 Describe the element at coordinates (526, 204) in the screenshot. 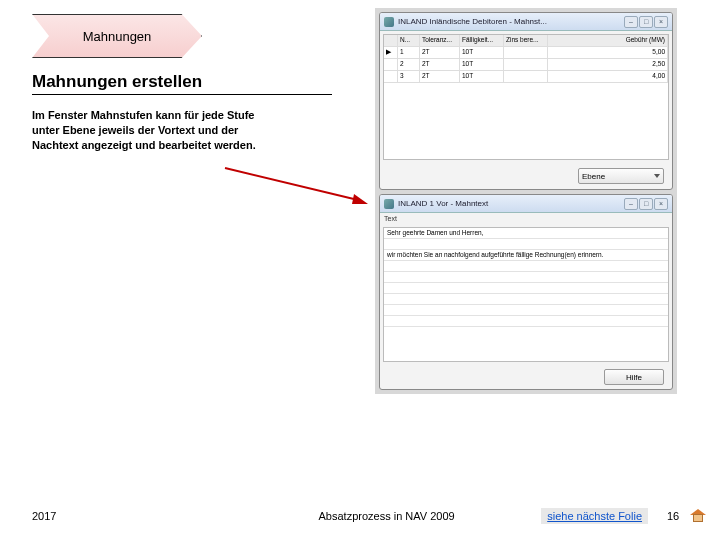

I see `titlebar: INLAND 1 Vor - Mahntext – □ ×` at that location.